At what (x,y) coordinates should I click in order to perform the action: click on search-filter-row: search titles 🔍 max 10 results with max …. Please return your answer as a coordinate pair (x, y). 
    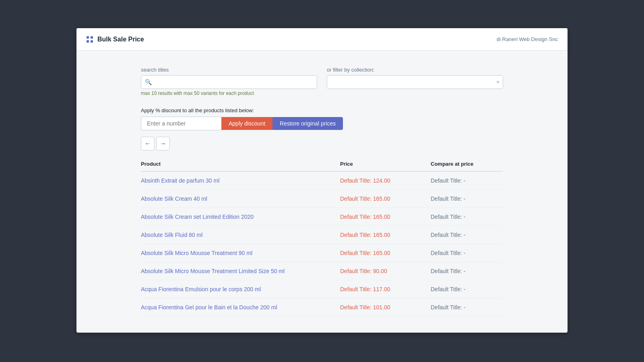
    Looking at the image, I should click on (322, 81).